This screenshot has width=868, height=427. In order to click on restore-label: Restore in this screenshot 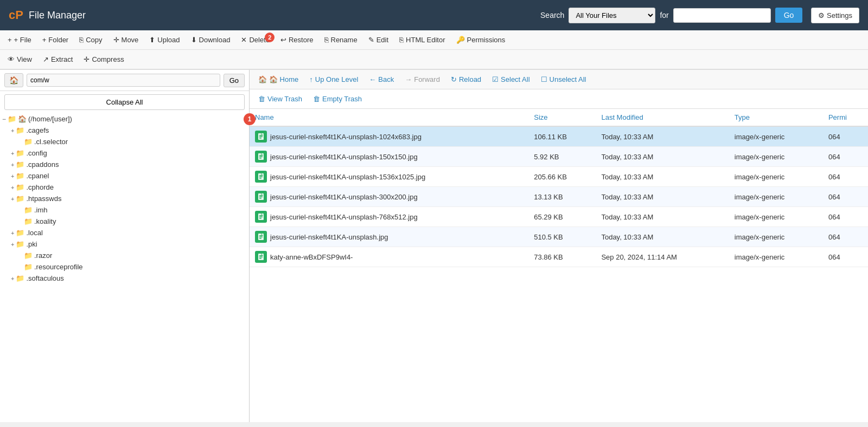, I will do `click(301, 40)`.